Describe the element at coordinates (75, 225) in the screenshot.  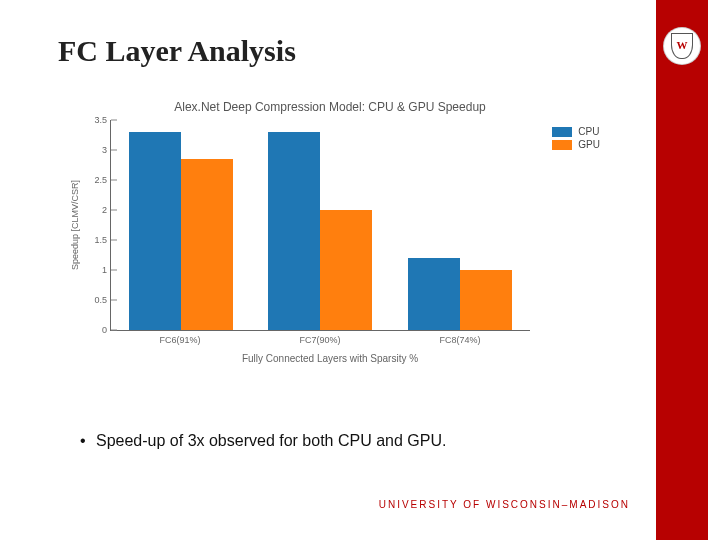
I see `chart-ylabel: Speedup [CLMV/CSR]` at that location.